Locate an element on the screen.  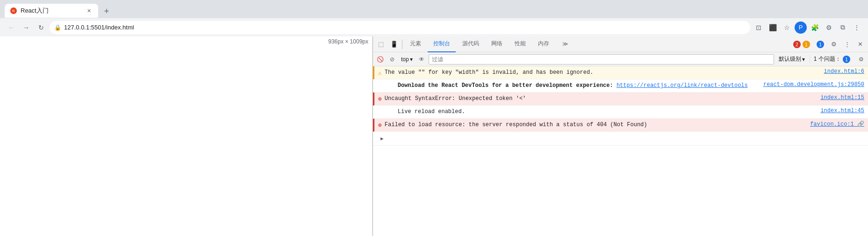
eye-icon-button: 👁 is located at coordinates (422, 59).